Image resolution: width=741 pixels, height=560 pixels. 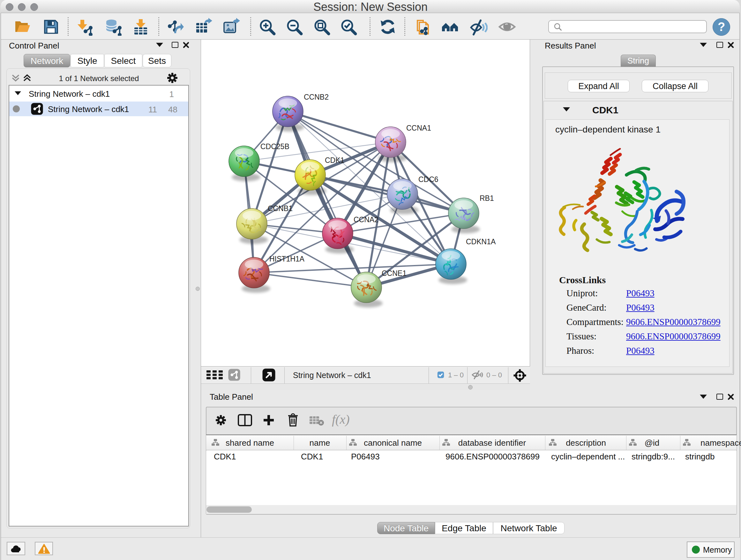 What do you see at coordinates (335, 160) in the screenshot?
I see `svg-text: CDK1` at bounding box center [335, 160].